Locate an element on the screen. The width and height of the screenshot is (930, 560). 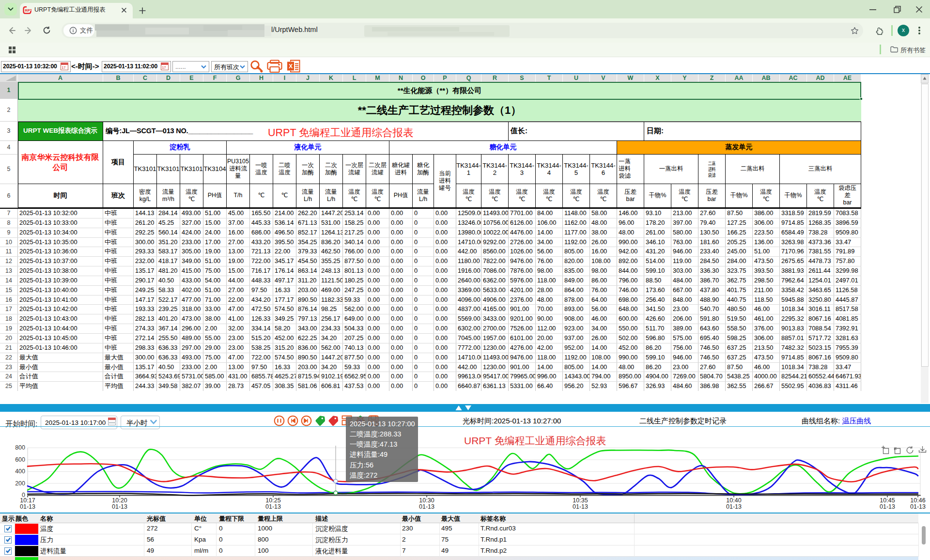
svg-text: RPT is located at coordinates (28, 11).